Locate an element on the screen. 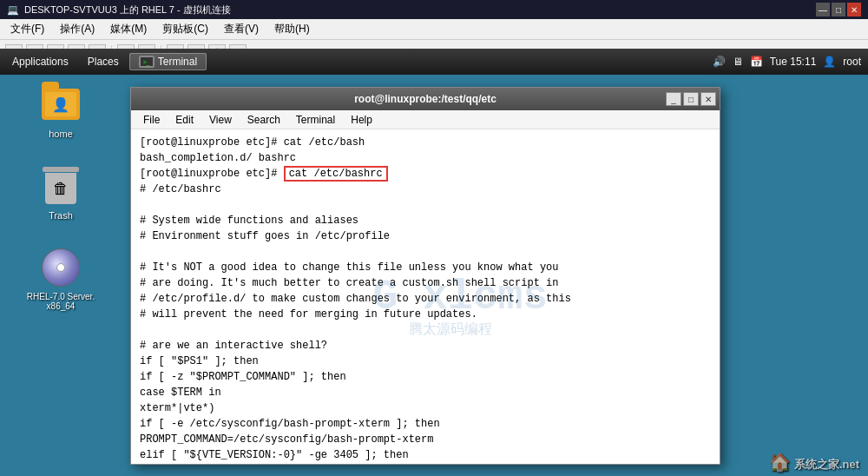 The width and height of the screenshot is (868, 476). rhel-taskbar: Applications Places >_ Terminal 🔊 🖥 📅 Tu… is located at coordinates (434, 62).